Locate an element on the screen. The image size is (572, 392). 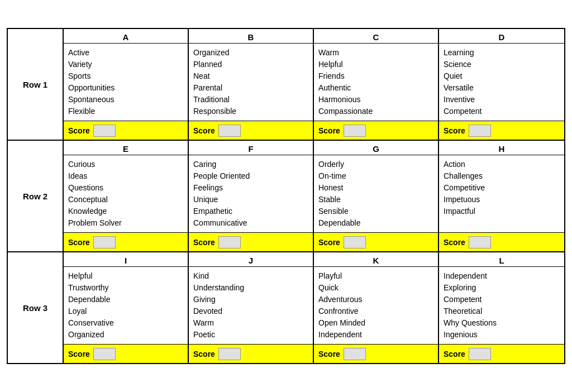
cell-items-j: KindUnderstandingGivingDevotedWarmPoetic is located at coordinates (251, 305).